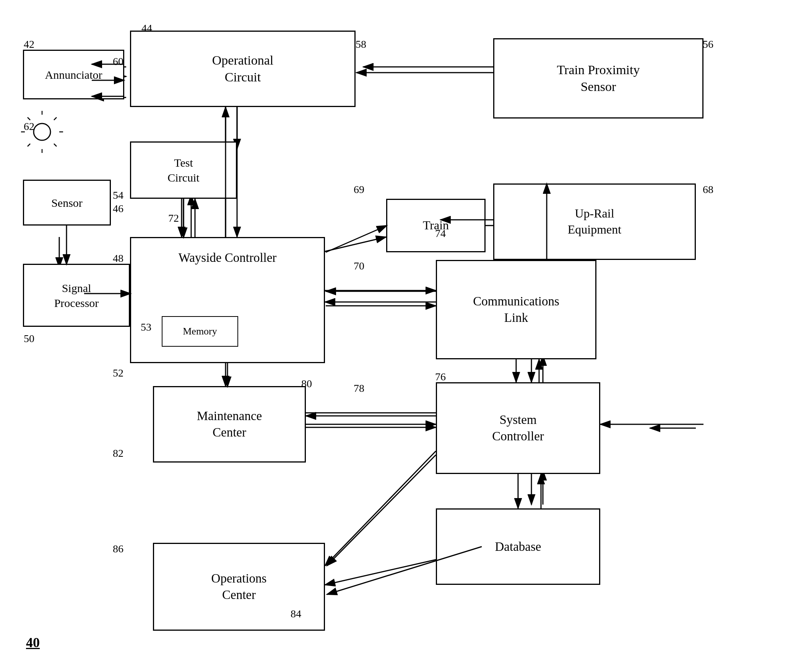 The image size is (796, 672). Describe the element at coordinates (440, 234) in the screenshot. I see `label-74: 74` at that location.